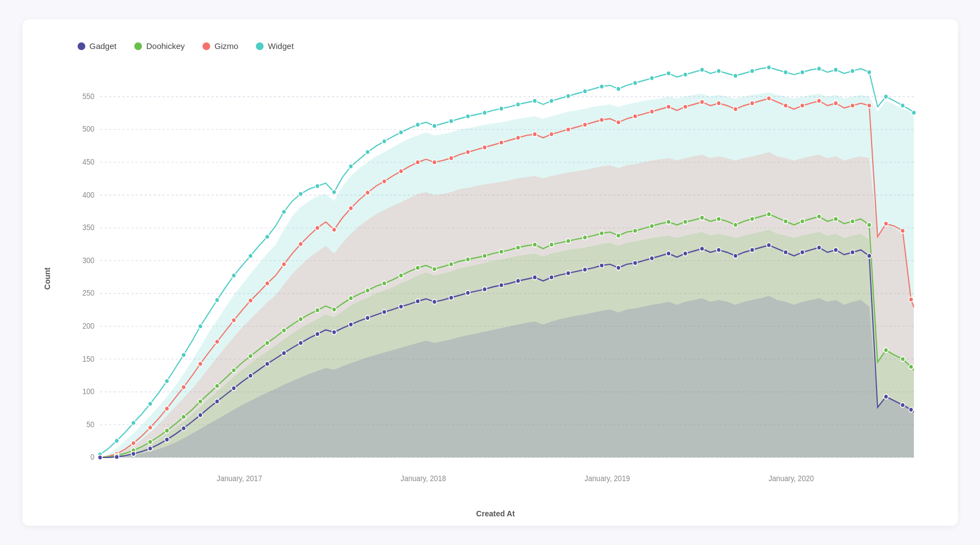 The image size is (980, 545). What do you see at coordinates (423, 479) in the screenshot?
I see `svg-text: January, 2018` at bounding box center [423, 479].